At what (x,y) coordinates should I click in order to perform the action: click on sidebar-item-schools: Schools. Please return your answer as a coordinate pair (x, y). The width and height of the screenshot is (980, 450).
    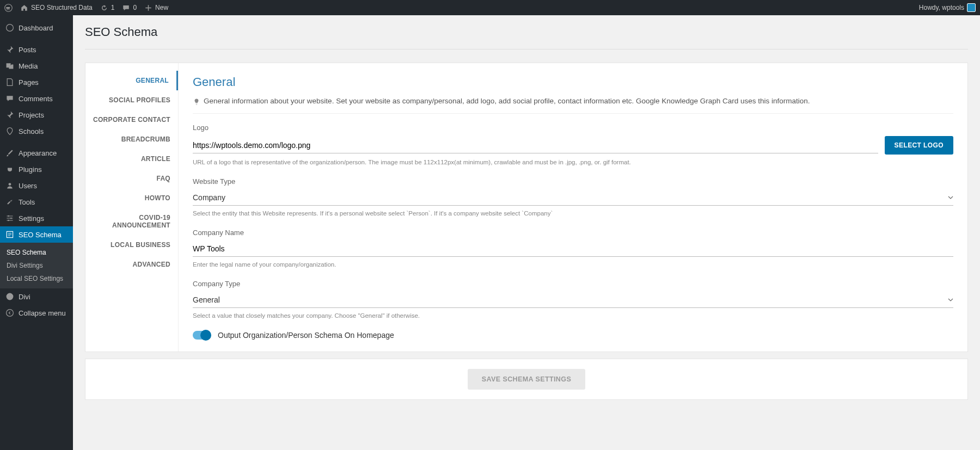
    Looking at the image, I should click on (36, 131).